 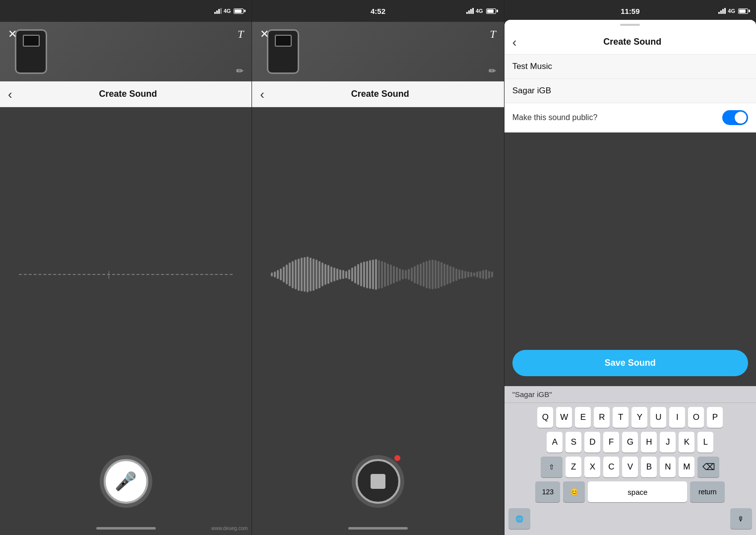 What do you see at coordinates (126, 481) in the screenshot?
I see `record-area-1: 🎤` at bounding box center [126, 481].